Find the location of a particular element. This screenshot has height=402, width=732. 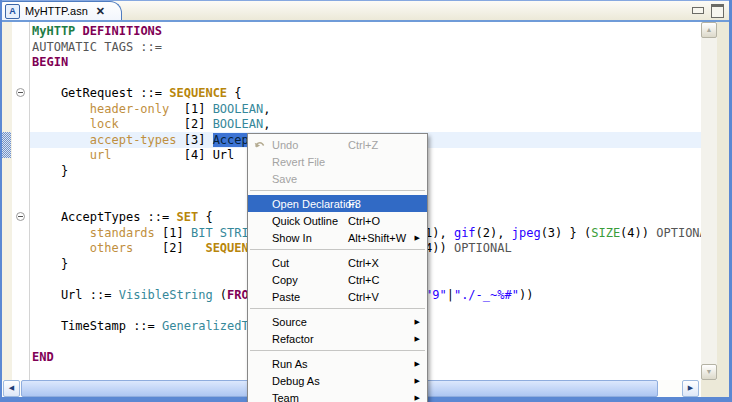

menu-item-team: Team▶ is located at coordinates (338, 396).